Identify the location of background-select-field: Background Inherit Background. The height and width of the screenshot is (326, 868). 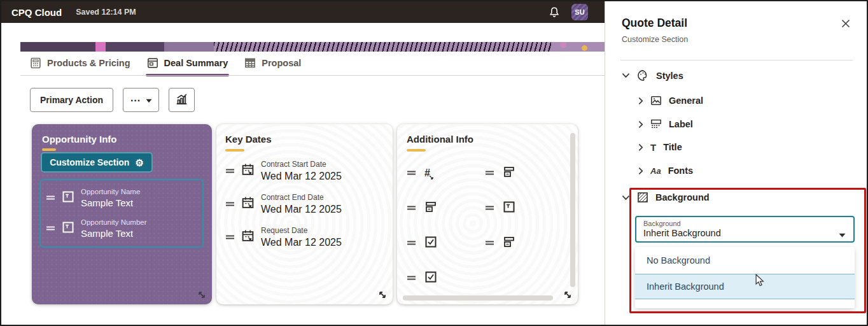
(745, 229).